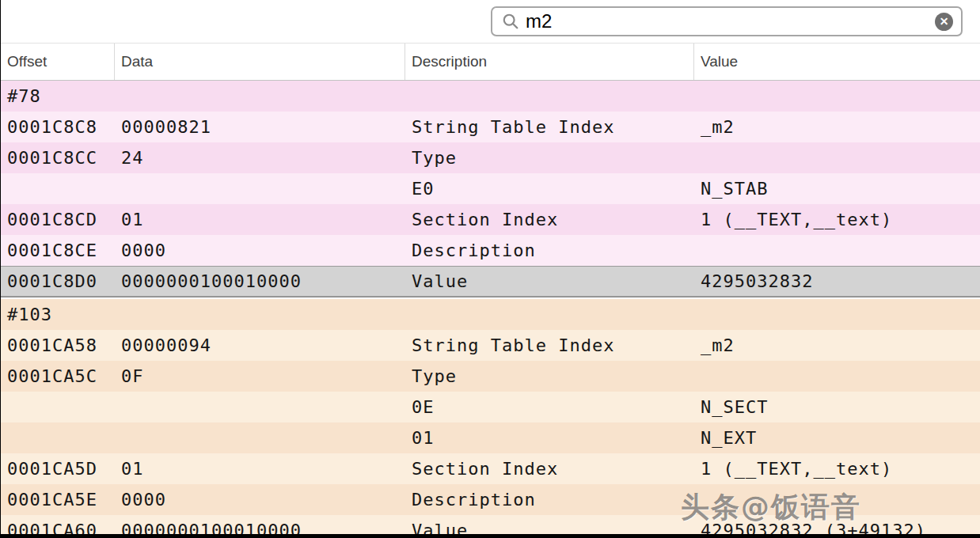 This screenshot has width=980, height=538. I want to click on column-header-data: Data, so click(260, 62).